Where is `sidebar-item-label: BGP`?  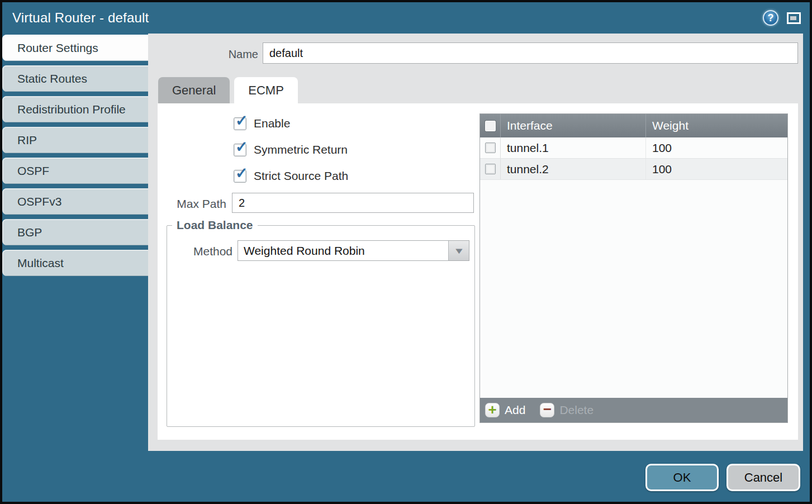 sidebar-item-label: BGP is located at coordinates (30, 232).